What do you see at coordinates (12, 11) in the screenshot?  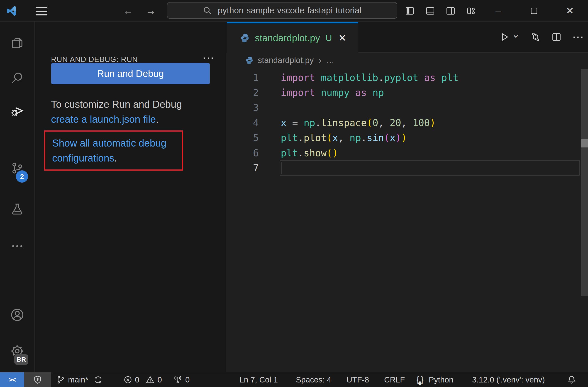 I see `vscode-logo-icon` at bounding box center [12, 11].